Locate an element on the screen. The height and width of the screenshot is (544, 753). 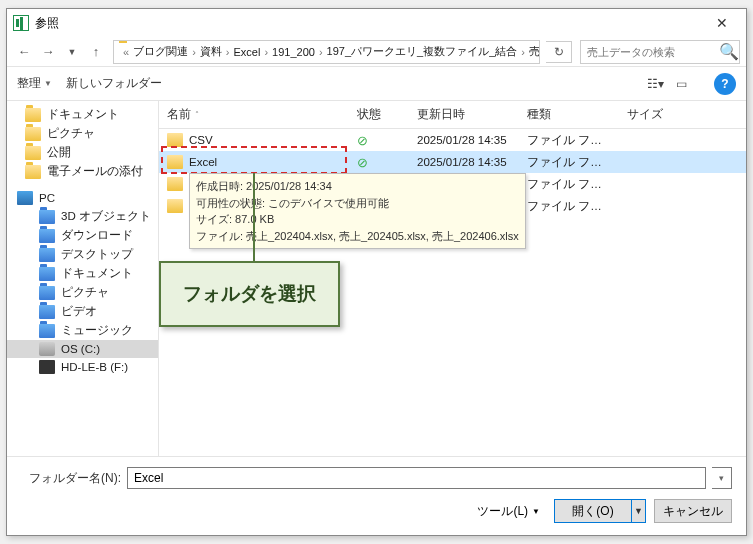
dialog-footer: フォルダー名(N): ▾ ツール(L)▼ 開く(O) ▼ キャンセル is located at coordinates (376, 496).